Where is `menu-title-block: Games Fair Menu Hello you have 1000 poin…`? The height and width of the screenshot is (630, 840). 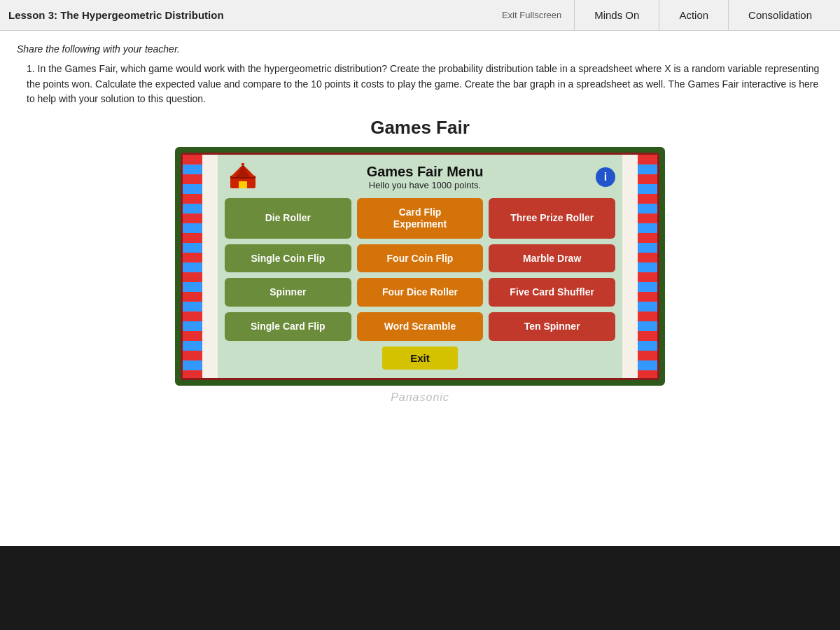 menu-title-block: Games Fair Menu Hello you have 1000 poin… is located at coordinates (425, 177).